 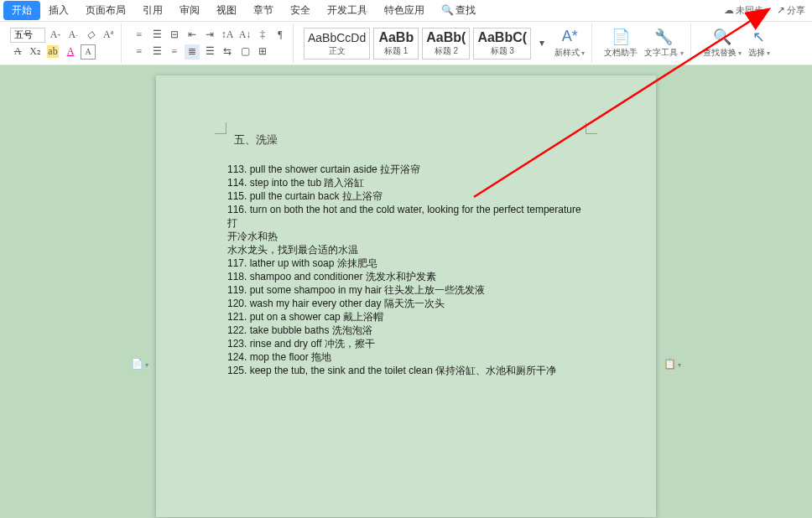 I want to click on search-label: 查找, so click(x=466, y=10).